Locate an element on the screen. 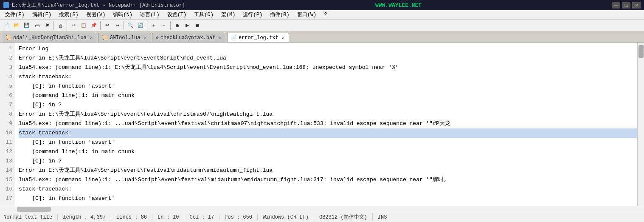  title-bar: E:\天龙工具\lua4\error_log.txt - Notepad++ [… is located at coordinates (322, 5).